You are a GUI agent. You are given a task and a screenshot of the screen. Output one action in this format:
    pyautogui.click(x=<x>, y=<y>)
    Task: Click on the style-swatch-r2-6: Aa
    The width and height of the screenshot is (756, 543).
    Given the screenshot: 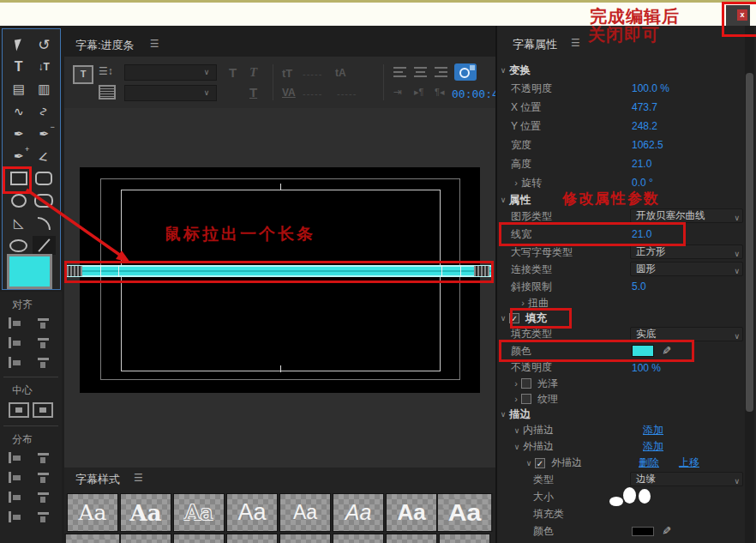 What is the action you would take?
    pyautogui.click(x=358, y=539)
    